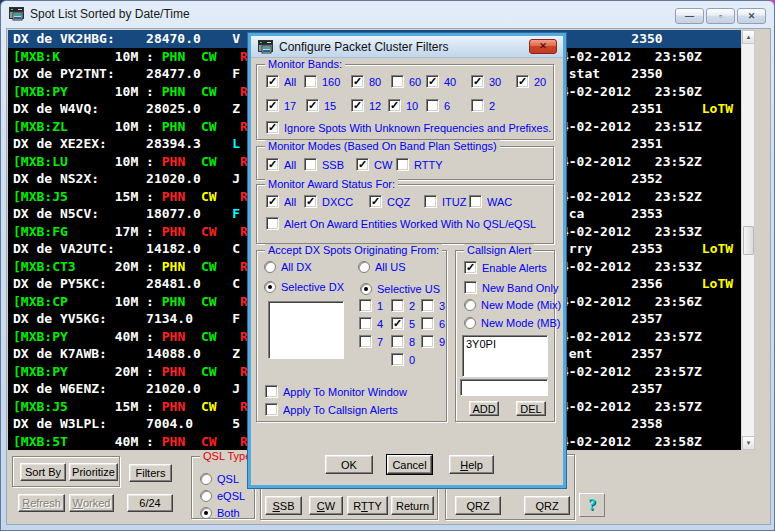 Image resolution: width=775 pixels, height=531 pixels. Describe the element at coordinates (281, 106) in the screenshot. I see `checkbox-17: ✓17` at that location.